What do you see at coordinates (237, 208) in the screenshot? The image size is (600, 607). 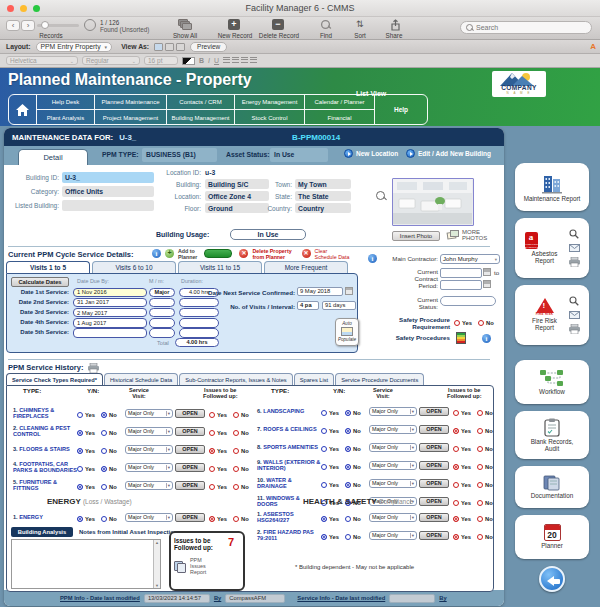 I see `floor-field: Ground` at bounding box center [237, 208].